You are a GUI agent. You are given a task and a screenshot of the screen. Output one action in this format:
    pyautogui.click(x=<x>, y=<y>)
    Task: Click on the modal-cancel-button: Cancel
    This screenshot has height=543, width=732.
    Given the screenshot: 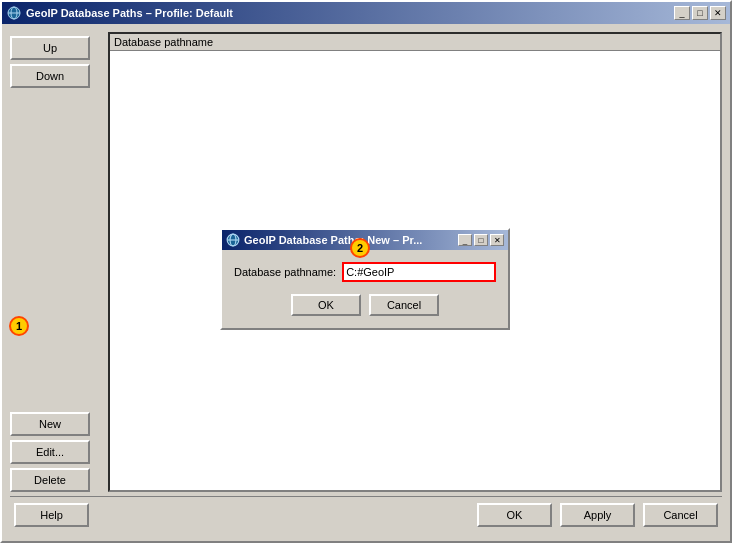 What is the action you would take?
    pyautogui.click(x=404, y=305)
    